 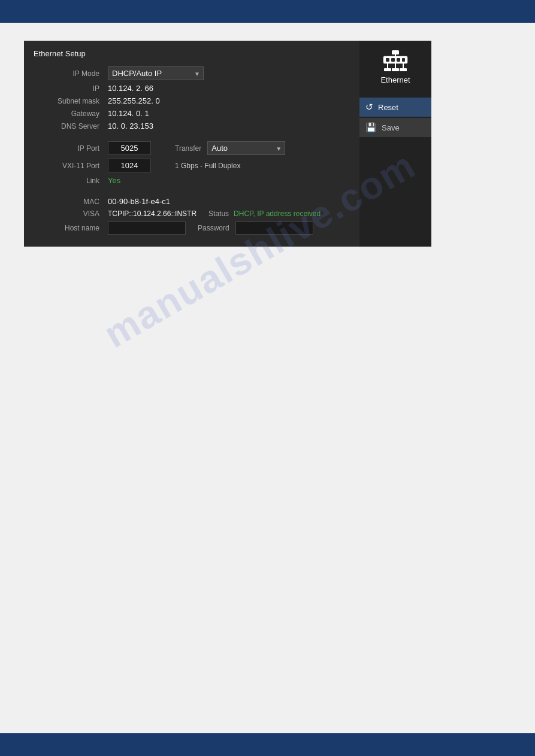 What do you see at coordinates (395, 80) in the screenshot?
I see `sidebar-ethernet-label: Ethernet` at bounding box center [395, 80].